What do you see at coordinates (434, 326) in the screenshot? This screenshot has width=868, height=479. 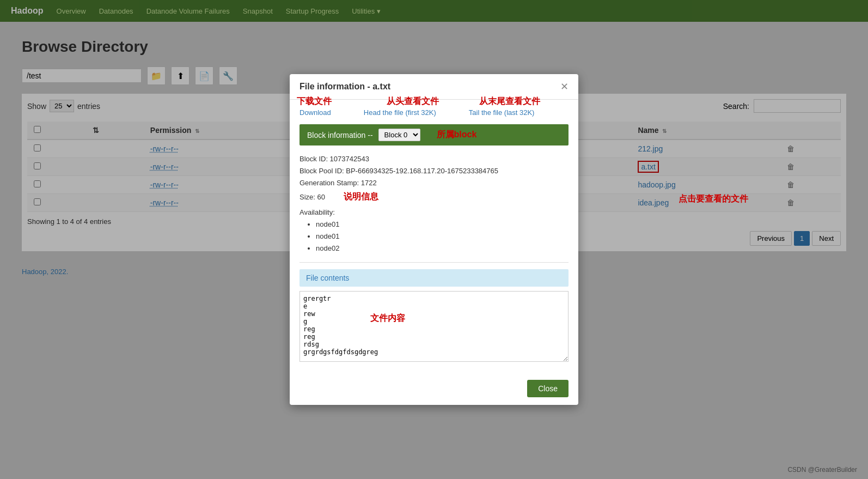 I see `file-contents-textarea` at bounding box center [434, 326].